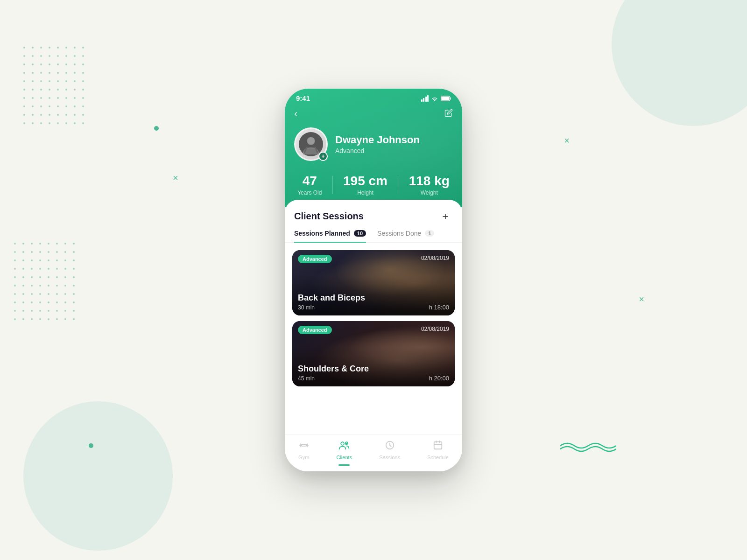 Image resolution: width=747 pixels, height=560 pixels. I want to click on tab-planned-label: Sessions Planned, so click(322, 233).